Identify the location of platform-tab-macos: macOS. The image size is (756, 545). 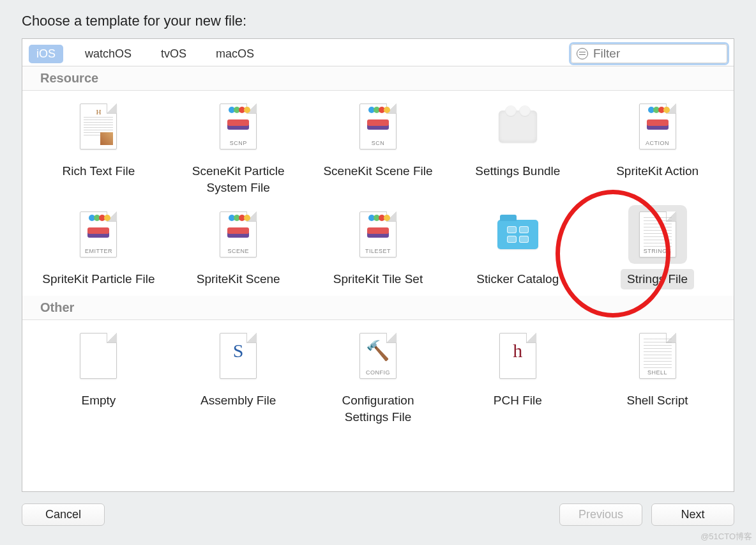
(235, 54).